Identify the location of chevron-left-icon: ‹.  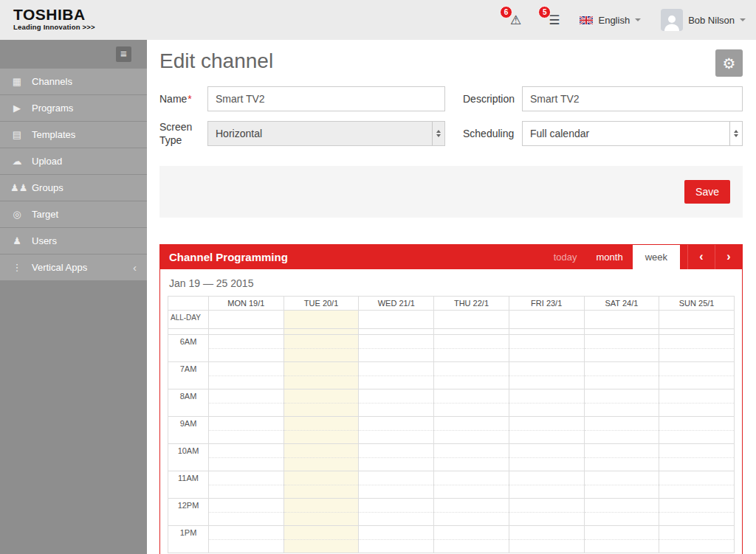
(134, 267).